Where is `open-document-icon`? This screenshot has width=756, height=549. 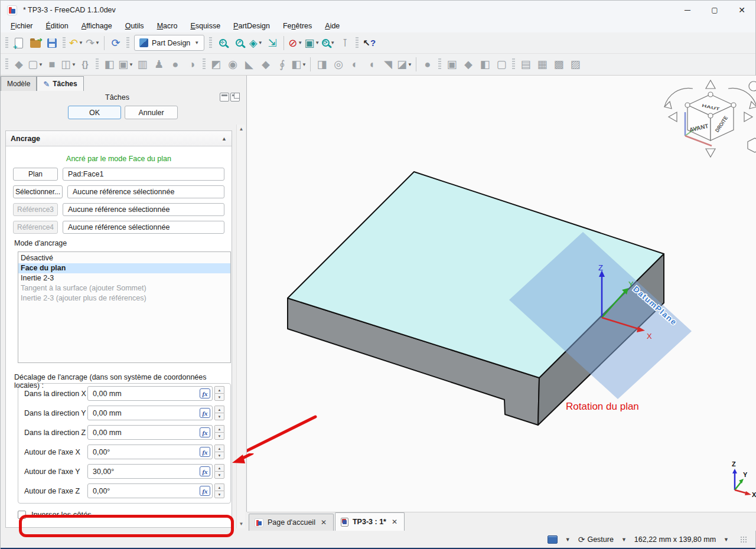 open-document-icon is located at coordinates (35, 43).